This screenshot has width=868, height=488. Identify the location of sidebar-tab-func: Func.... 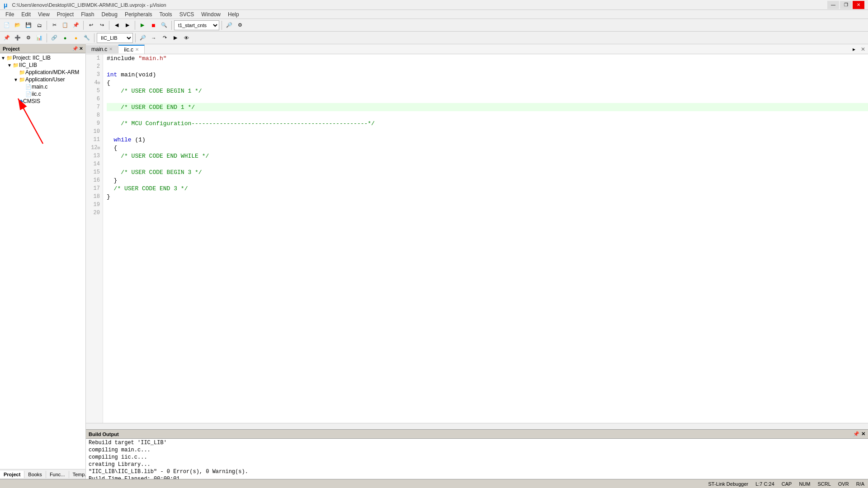
(58, 474).